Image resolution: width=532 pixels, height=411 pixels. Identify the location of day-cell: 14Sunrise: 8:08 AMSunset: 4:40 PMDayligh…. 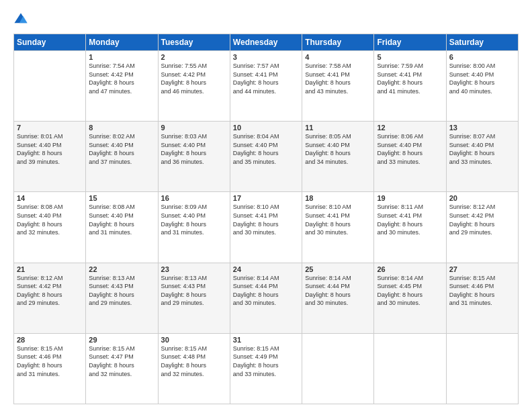
(50, 227).